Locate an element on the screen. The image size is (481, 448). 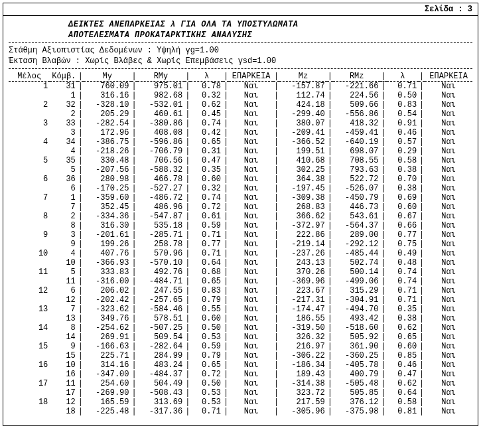
cell-mel: 10 is located at coordinates (29, 254).